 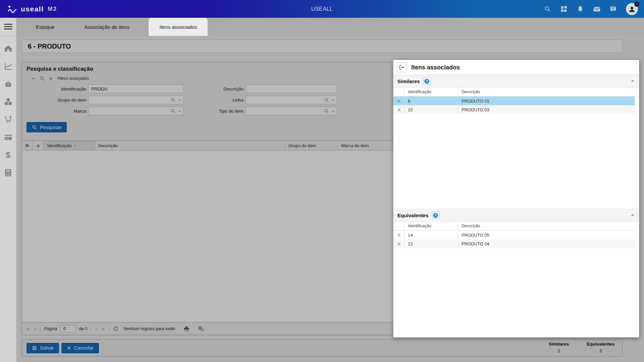 What do you see at coordinates (8, 137) in the screenshot?
I see `credit-card-icon` at bounding box center [8, 137].